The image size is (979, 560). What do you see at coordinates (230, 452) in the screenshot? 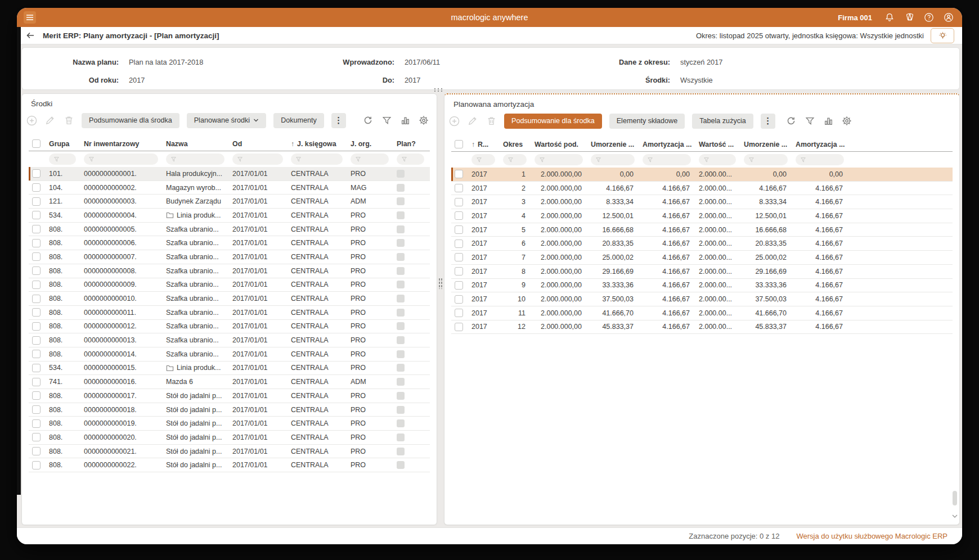
I see `table-row: 808.0000000000021.Stół do jadalni p...20…` at bounding box center [230, 452].